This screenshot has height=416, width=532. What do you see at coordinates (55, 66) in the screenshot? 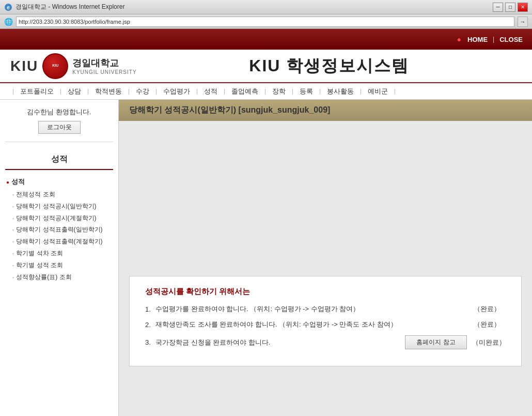
I see `university-seal: KIU` at bounding box center [55, 66].